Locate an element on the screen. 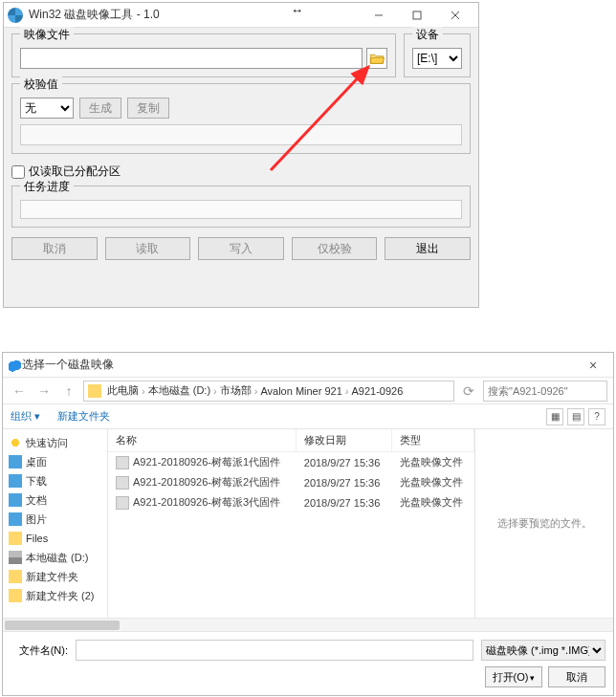  sidebar-item: 桌面 is located at coordinates (55, 462).